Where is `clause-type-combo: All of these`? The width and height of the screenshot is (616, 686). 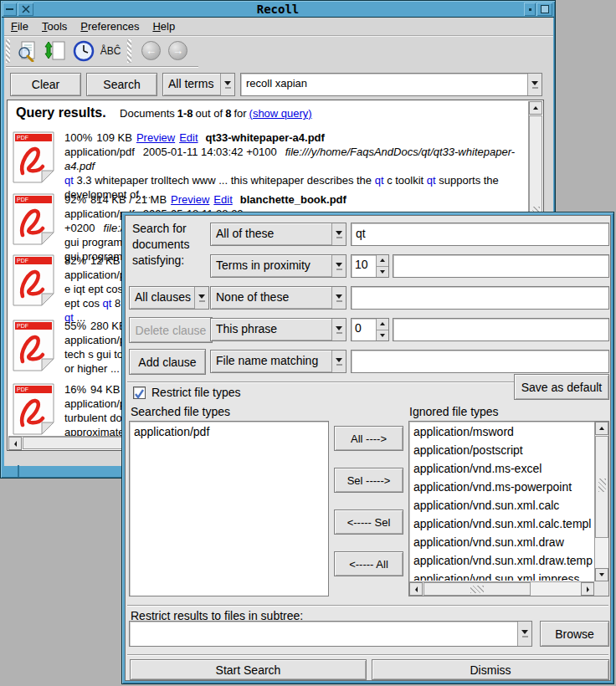 clause-type-combo: All of these is located at coordinates (278, 234).